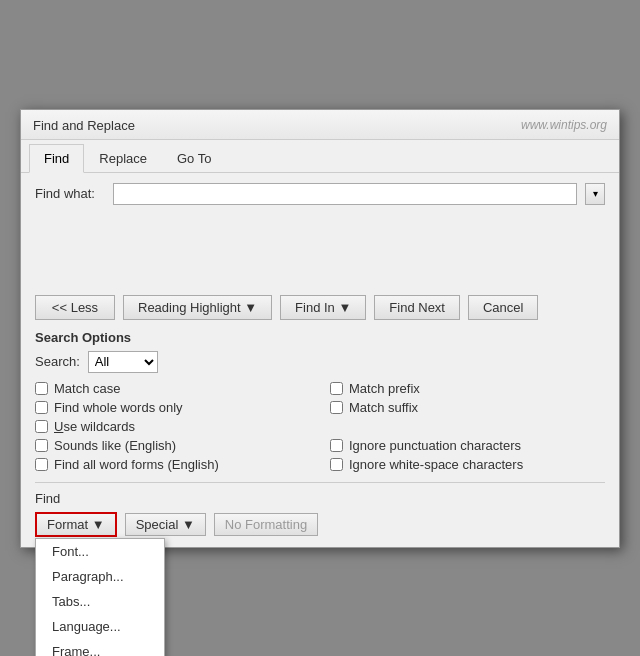 This screenshot has width=640, height=656. Describe the element at coordinates (323, 308) in the screenshot. I see `find-in-button: Find In ▼` at that location.